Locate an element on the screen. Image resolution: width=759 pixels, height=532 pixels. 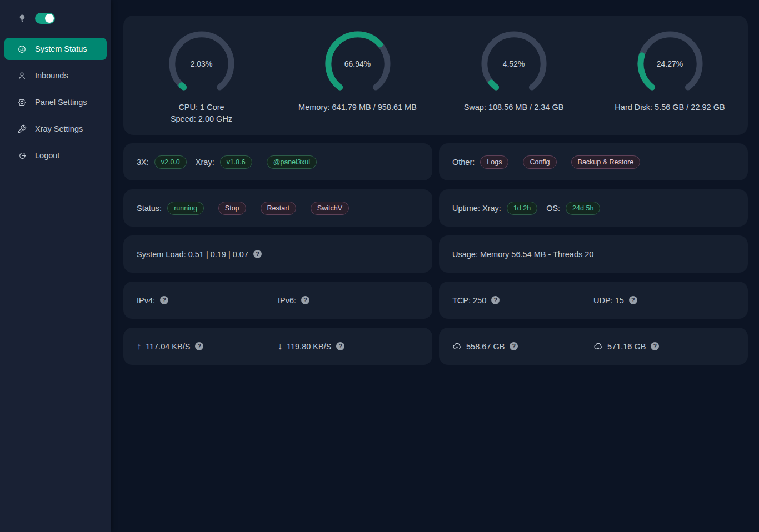
connections-card: TCP: 250 ? UDP: 15 ? is located at coordinates (593, 300).